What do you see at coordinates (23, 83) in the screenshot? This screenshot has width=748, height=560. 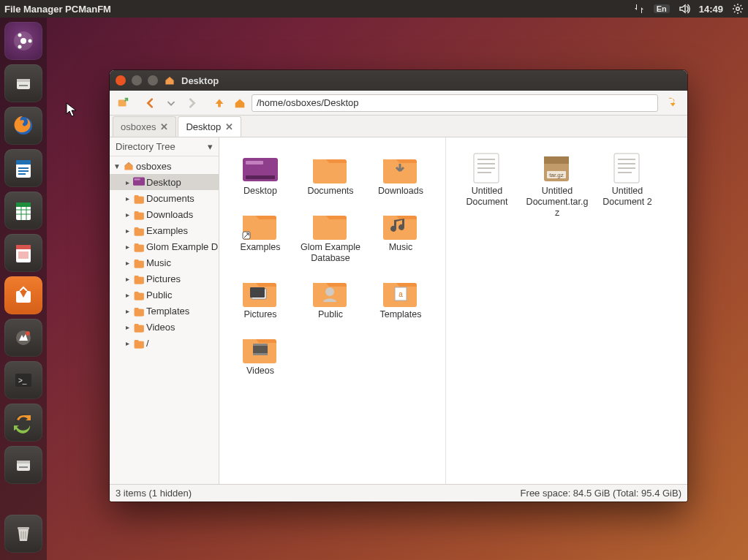 I see `launcher-files` at bounding box center [23, 83].